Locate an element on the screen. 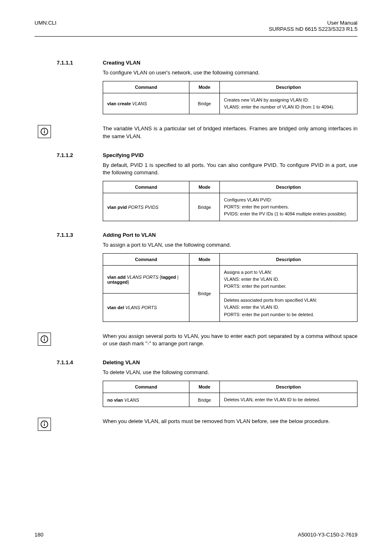 The image size is (392, 555). table-creating-vlan: Command Mode Description vlan create VLA… is located at coordinates (230, 98).